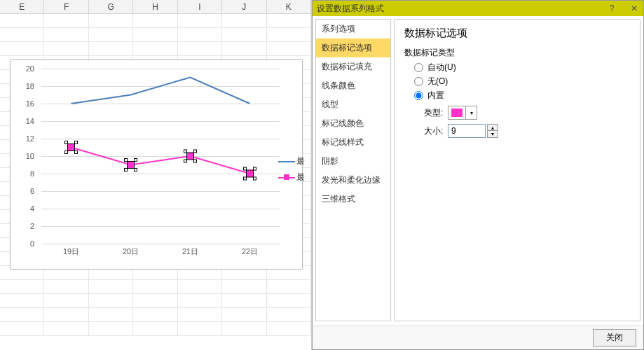  Describe the element at coordinates (634, 8) in the screenshot. I see `close-x-button: ✕` at that location.